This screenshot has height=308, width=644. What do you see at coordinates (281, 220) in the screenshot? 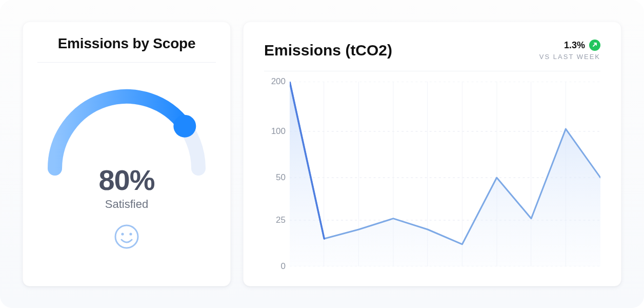
I see `y-tick: 25` at bounding box center [281, 220].